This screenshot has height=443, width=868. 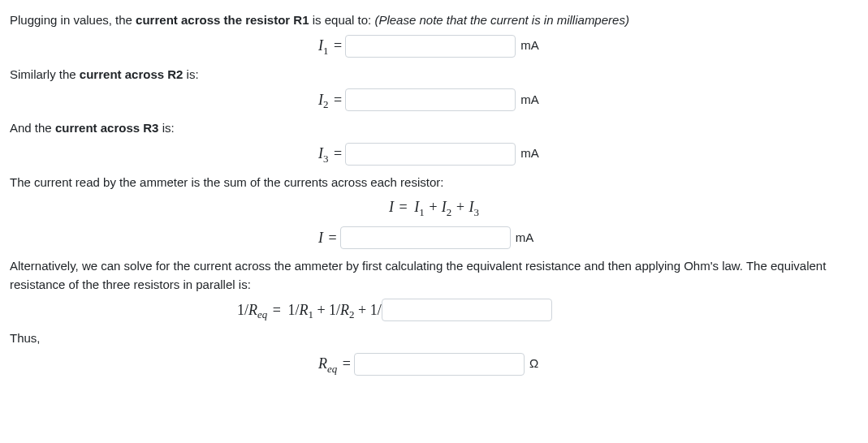 I want to click on row-i2: I2 = mA, so click(x=434, y=100).